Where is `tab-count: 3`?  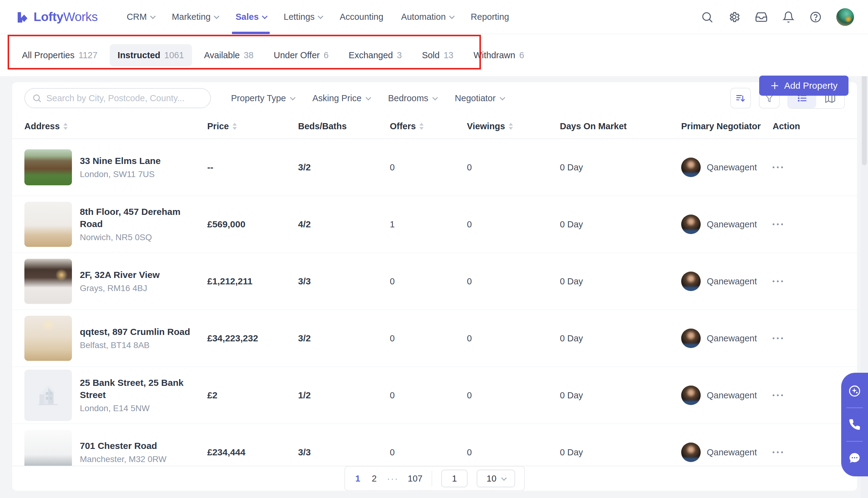
tab-count: 3 is located at coordinates (399, 55).